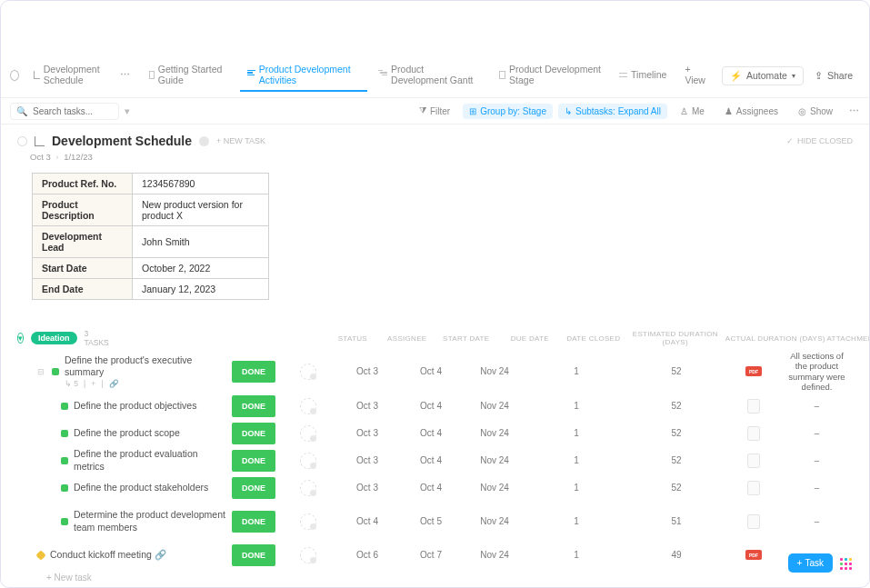 The image size is (870, 588). I want to click on chevron-down-icon: ▾, so click(127, 111).